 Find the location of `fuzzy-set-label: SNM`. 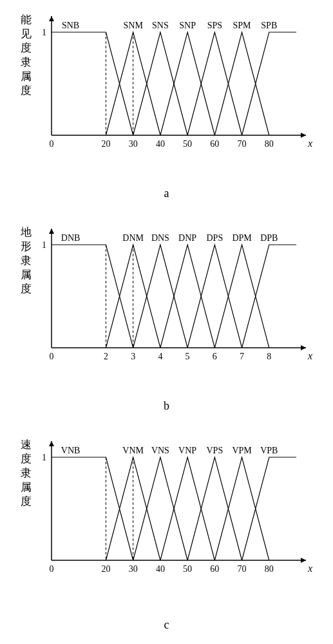

fuzzy-set-label: SNM is located at coordinates (133, 26).